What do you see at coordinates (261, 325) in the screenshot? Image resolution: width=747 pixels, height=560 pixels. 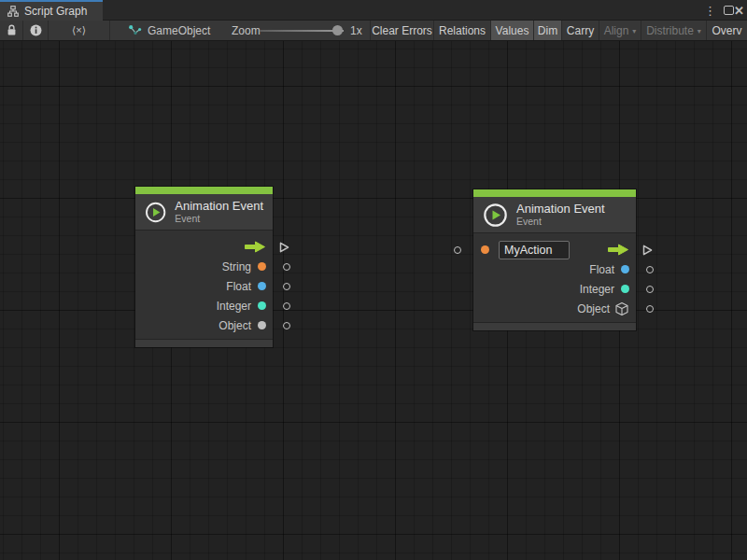 I see `object-port-dot-icon` at bounding box center [261, 325].